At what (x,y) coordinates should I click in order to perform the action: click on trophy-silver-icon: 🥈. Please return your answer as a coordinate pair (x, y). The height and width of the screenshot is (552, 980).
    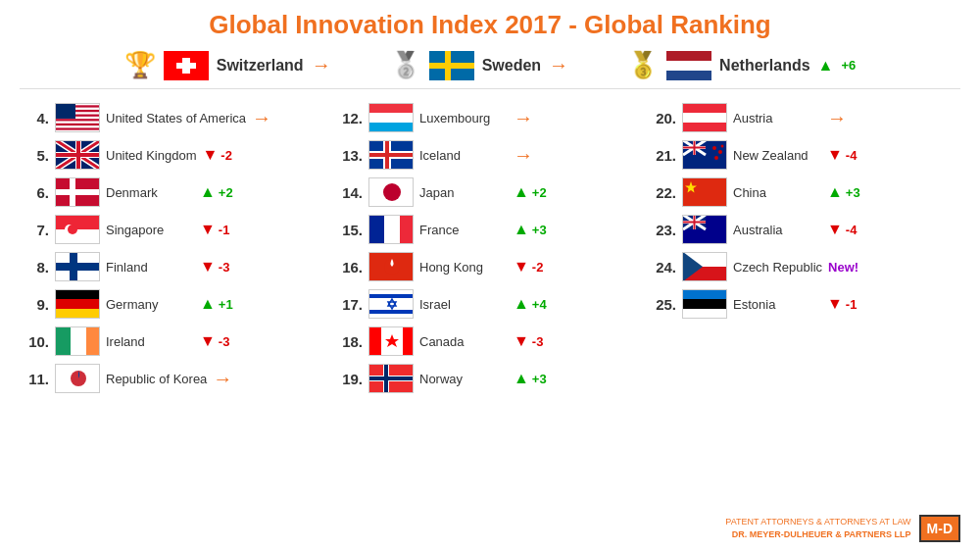
    Looking at the image, I should click on (406, 65).